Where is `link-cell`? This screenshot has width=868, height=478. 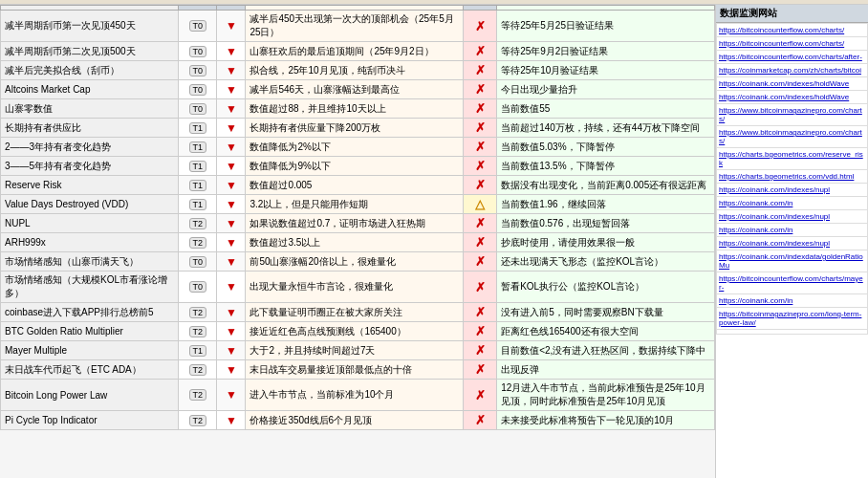
link-cell is located at coordinates (792, 333).